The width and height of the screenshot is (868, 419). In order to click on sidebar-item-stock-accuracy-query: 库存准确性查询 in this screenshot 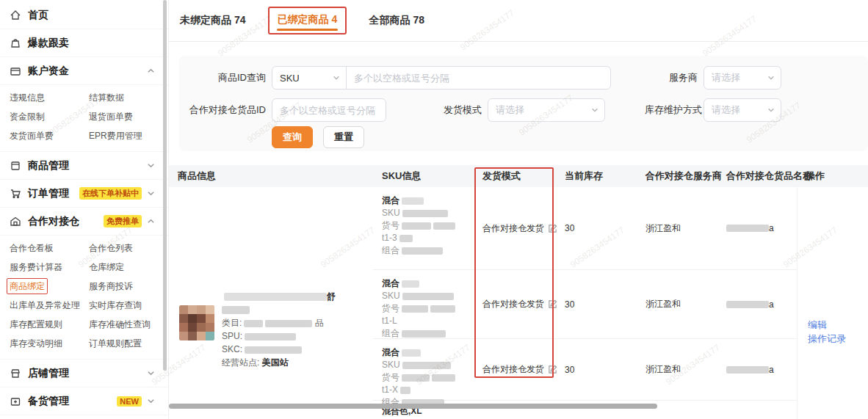, I will do `click(126, 324)`.